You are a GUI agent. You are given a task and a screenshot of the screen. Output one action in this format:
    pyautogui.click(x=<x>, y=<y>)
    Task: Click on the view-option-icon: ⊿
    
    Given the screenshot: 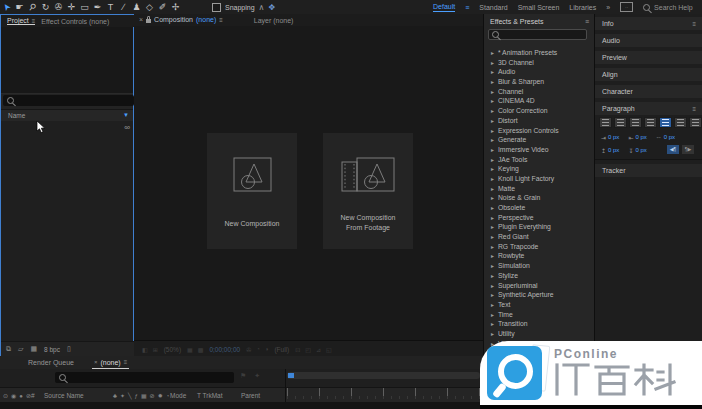 What is the action you would take?
    pyautogui.click(x=318, y=350)
    